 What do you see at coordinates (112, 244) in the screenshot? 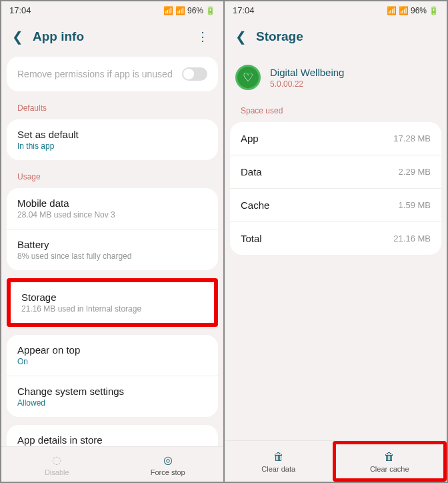
I see `battery-title: Battery` at bounding box center [112, 244].